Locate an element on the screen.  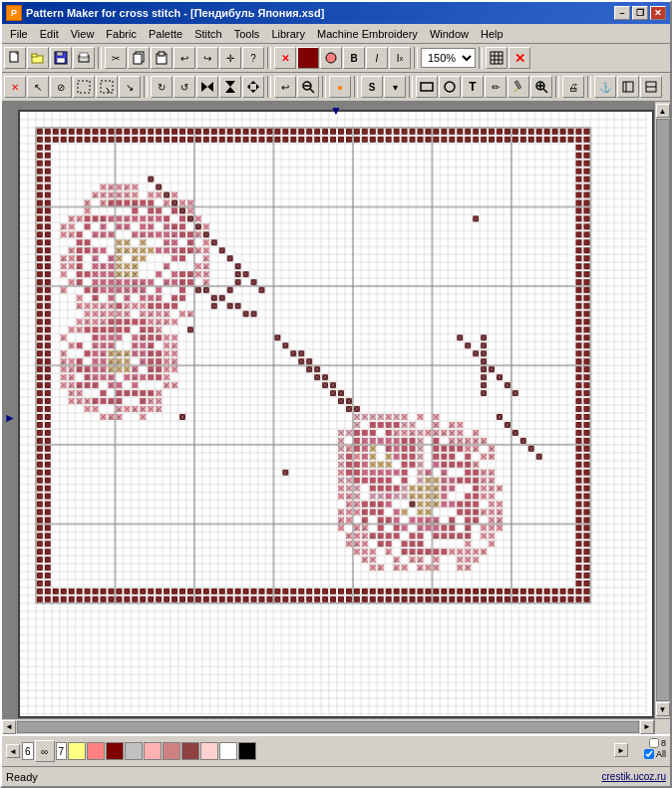
scroll-down-button: ▼ is located at coordinates (663, 709).